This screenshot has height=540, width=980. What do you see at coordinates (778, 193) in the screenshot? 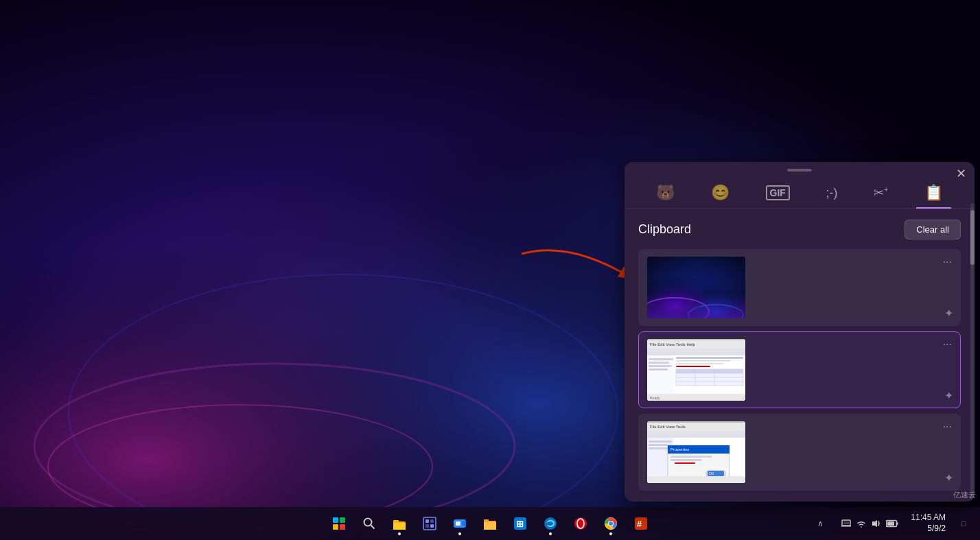
I see `tab-gif: GIF` at bounding box center [778, 193].